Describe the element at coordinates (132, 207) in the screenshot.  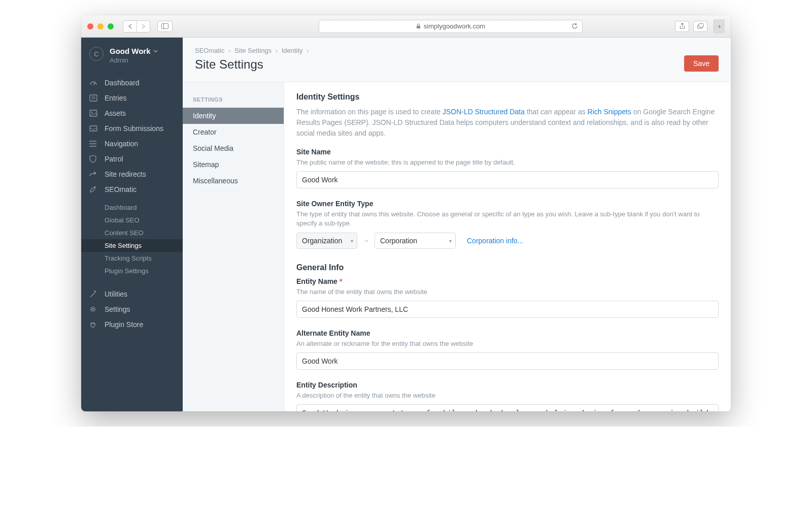
I see `subnav-dashboard: Dashboard` at that location.